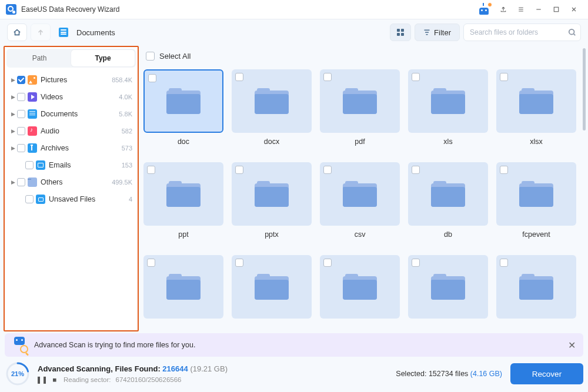  I want to click on category-label: Documents, so click(80, 114).